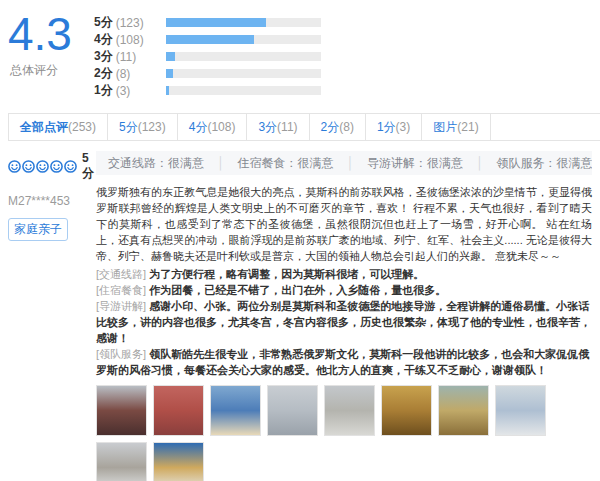 The image size is (600, 481). What do you see at coordinates (104, 90) in the screenshot?
I see `rating-bar-label: 1分` at bounding box center [104, 90].